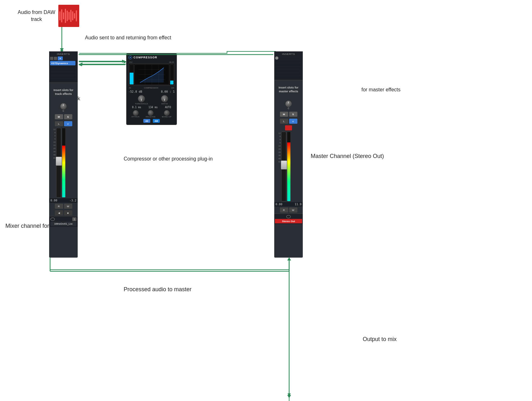  What do you see at coordinates (289, 210) in the screenshot?
I see `master-rw-row: R W` at bounding box center [289, 210].